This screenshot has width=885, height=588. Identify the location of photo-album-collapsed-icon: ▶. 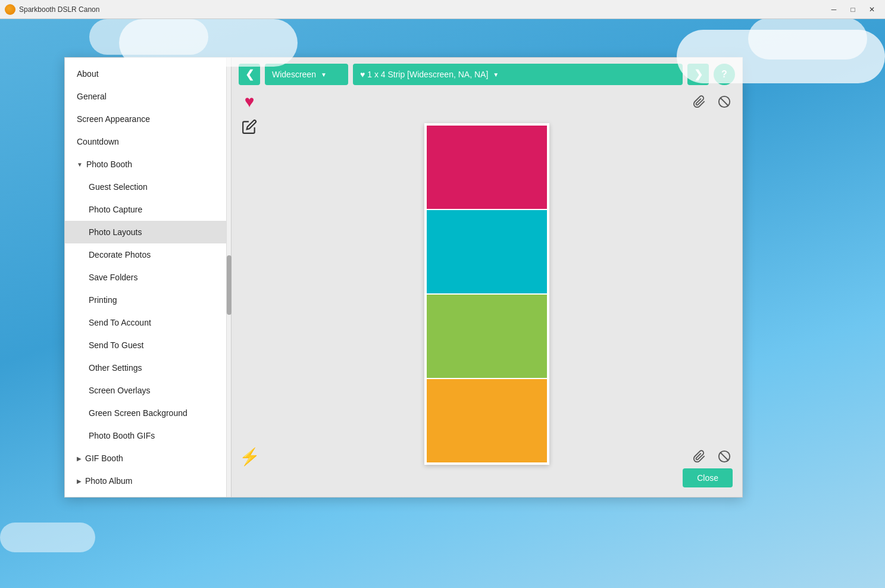
(79, 481).